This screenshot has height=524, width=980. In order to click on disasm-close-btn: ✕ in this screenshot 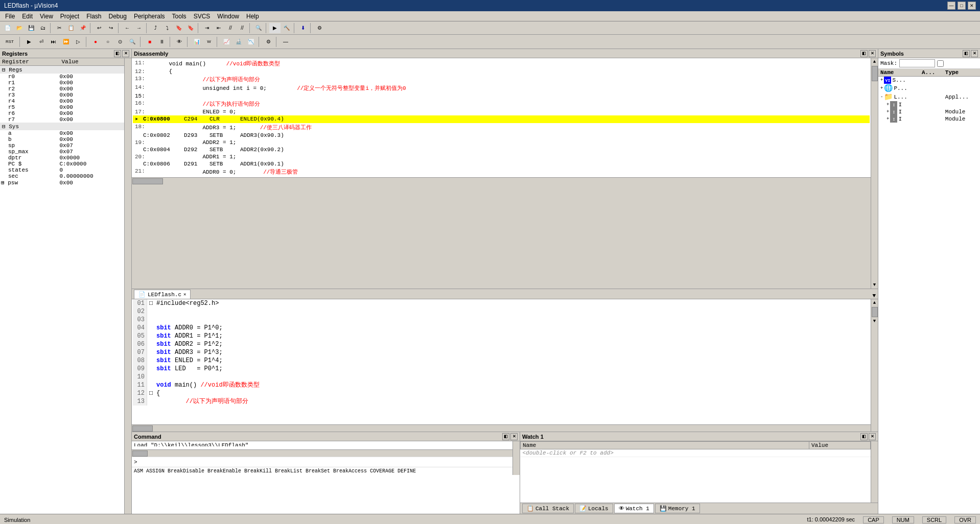, I will do `click(872, 54)`.